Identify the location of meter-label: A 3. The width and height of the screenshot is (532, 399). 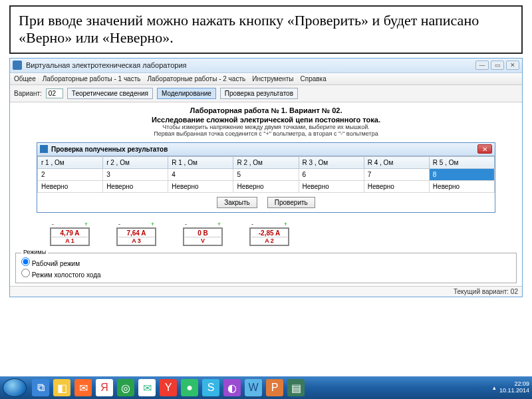
(136, 241).